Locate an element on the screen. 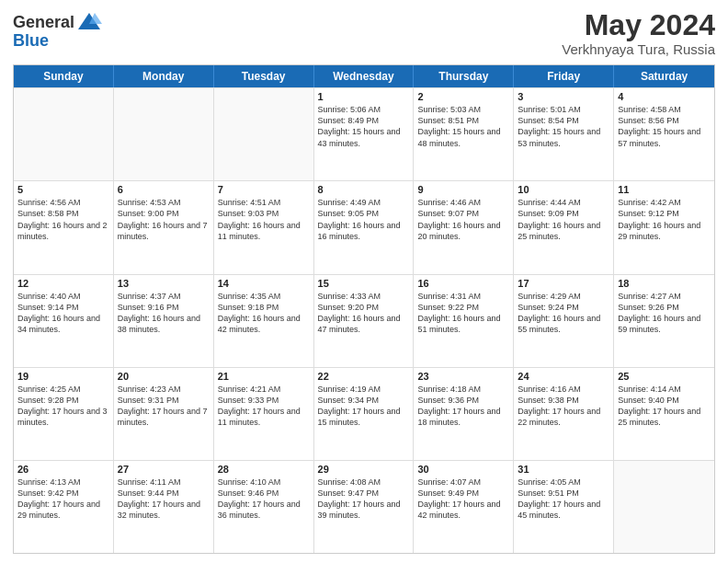 Image resolution: width=728 pixels, height=563 pixels. day-number: 24 is located at coordinates (563, 376).